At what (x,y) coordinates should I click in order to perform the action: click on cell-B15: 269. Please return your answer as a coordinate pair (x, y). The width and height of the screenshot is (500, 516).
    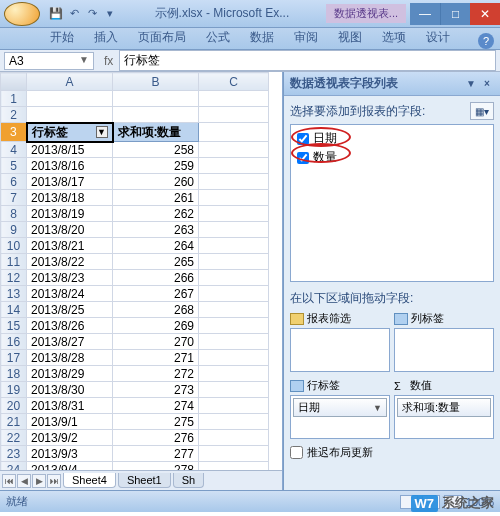
    Looking at the image, I should click on (156, 326).